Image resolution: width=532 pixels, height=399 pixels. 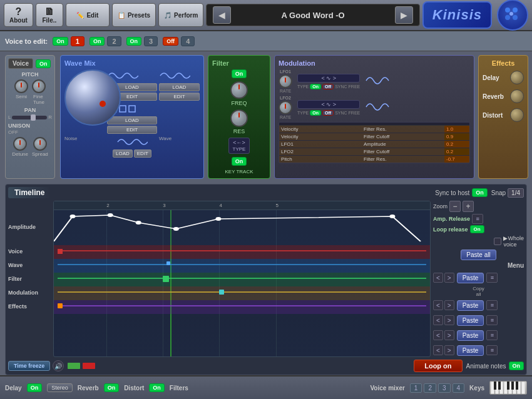 What do you see at coordinates (329, 104) in the screenshot?
I see `lfo2-type-button: < ∿ >` at bounding box center [329, 104].